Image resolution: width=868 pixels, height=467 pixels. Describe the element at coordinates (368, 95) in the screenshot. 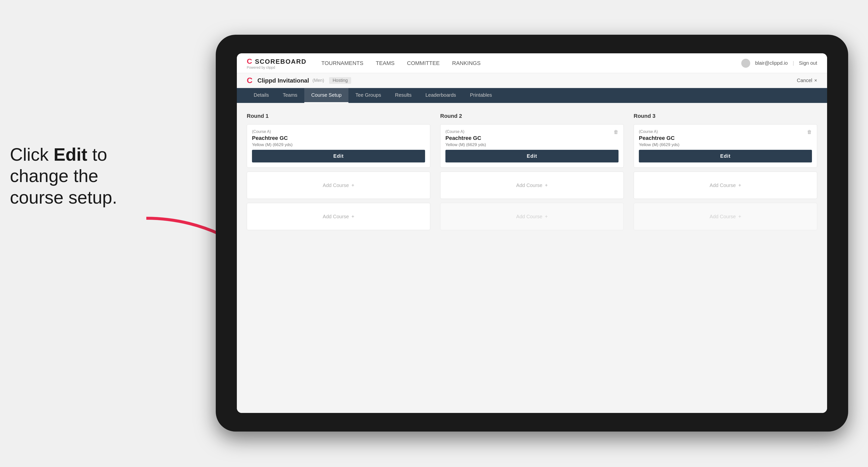

I see `tab-tee-groups: Tee Groups` at that location.